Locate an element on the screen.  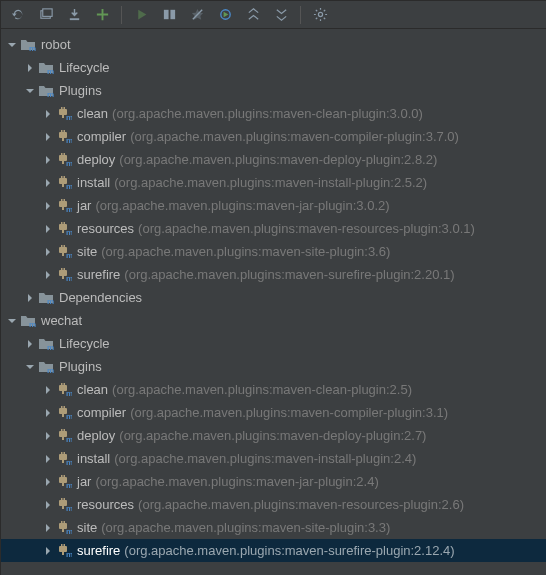
project-node: mwechat is located at coordinates (274, 320).